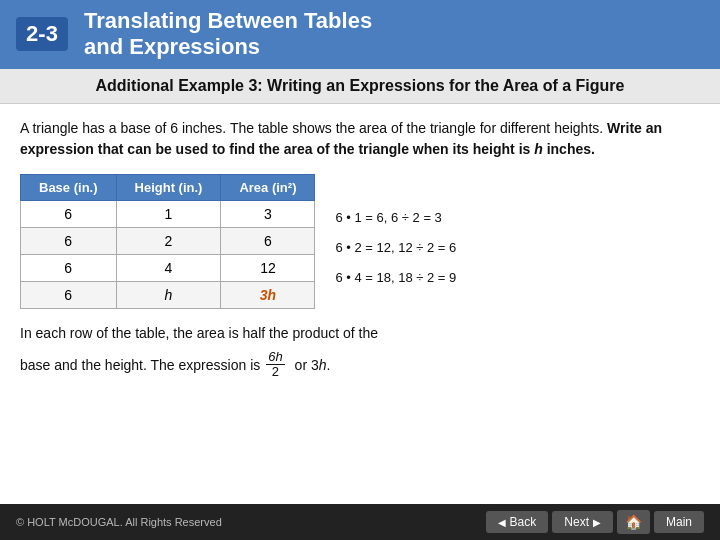  I want to click on back-button: ◀ Back, so click(518, 522).